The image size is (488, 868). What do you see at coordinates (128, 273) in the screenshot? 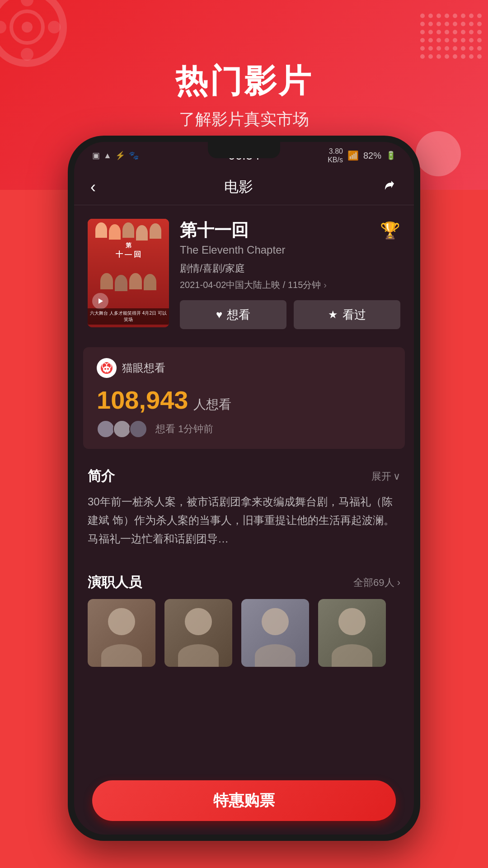
I see `movie-poster: 第 十 — 回` at bounding box center [128, 273].